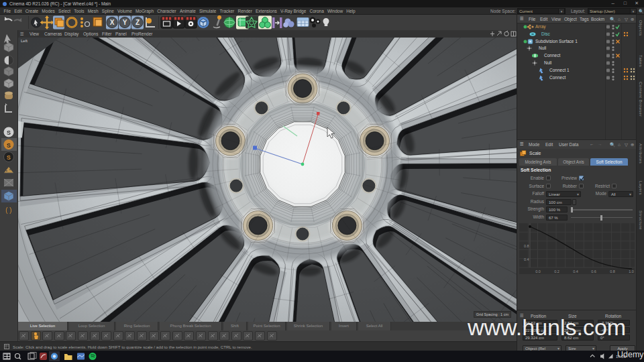 This screenshot has height=362, width=644. Describe the element at coordinates (557, 272) in the screenshot. I see `svg-text: 0.2` at that location.